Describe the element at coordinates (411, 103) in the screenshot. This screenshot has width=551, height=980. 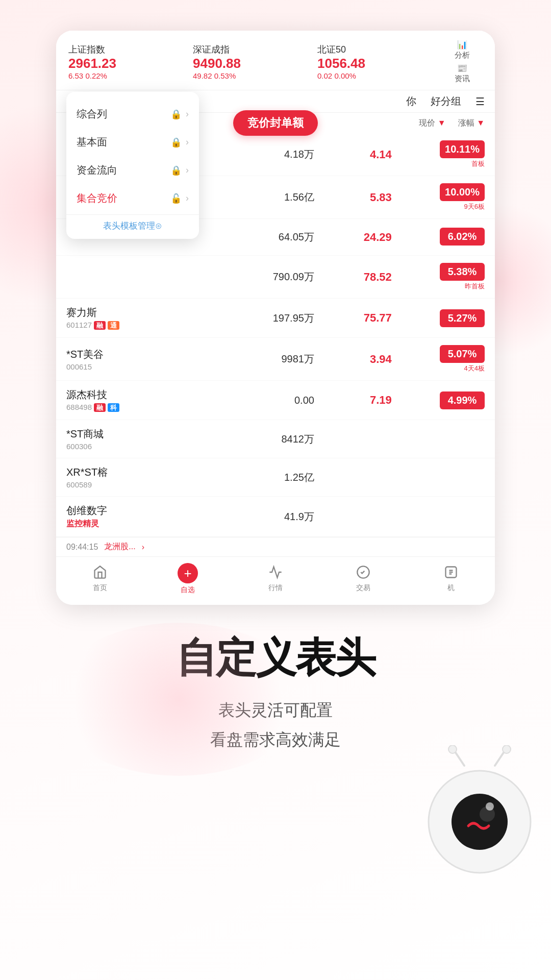
I see `tab-you: 你` at that location.